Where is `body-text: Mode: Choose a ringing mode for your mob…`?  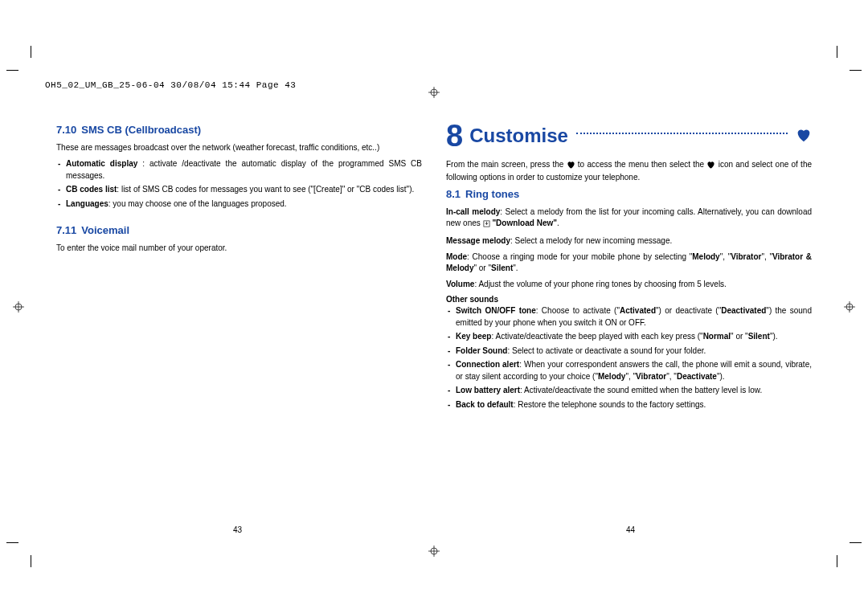 body-text: Mode: Choose a ringing mode for your mob… is located at coordinates (628, 263).